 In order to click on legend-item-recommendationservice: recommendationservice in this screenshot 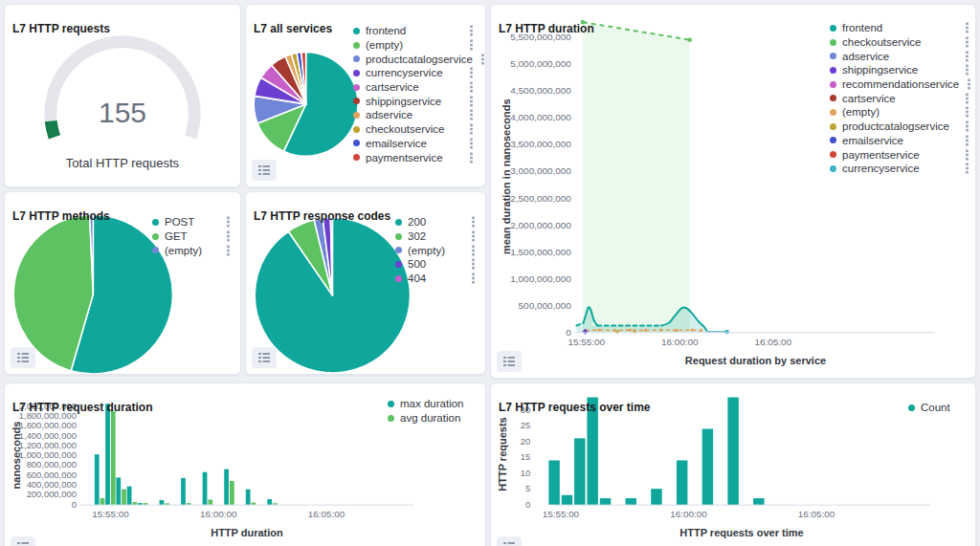, I will do `click(901, 84)`.